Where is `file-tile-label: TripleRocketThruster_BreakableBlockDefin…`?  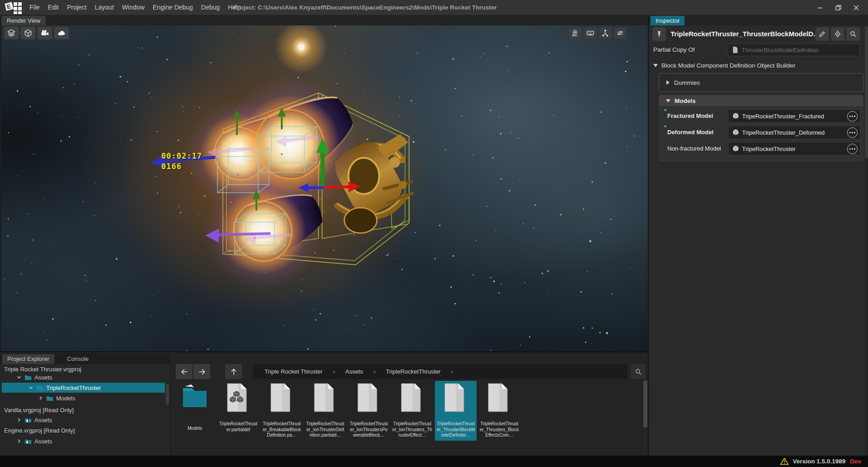 file-tile-label: TripleRocketThruster_BreakableBlockDefin… is located at coordinates (282, 430).